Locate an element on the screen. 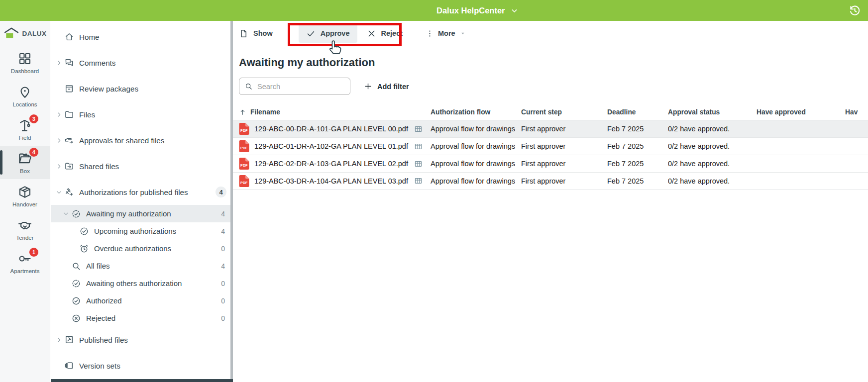  project-switcher: Dalux HelpCenter is located at coordinates (477, 10).